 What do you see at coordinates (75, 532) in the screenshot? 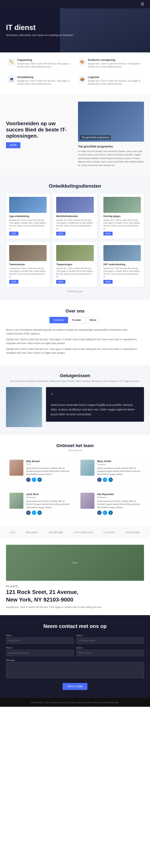
I see `logos-section: CRJ BRANDIT DRUMTIME LOTTOMATICS CLASSIC…` at bounding box center [75, 532].